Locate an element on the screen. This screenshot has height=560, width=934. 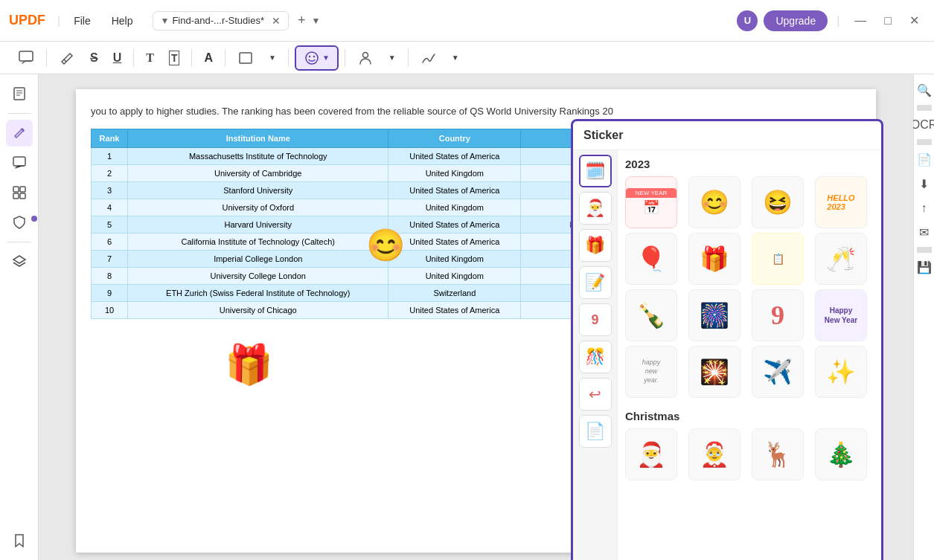
section-christmas-title: Christmas is located at coordinates (749, 416).